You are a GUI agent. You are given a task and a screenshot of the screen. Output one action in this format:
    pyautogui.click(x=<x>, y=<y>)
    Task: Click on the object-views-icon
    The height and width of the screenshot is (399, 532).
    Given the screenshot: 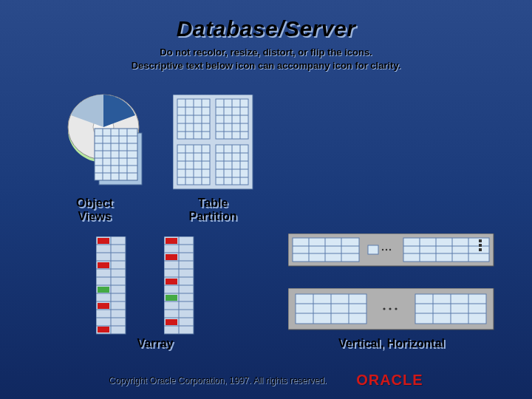 What is the action you would take?
    pyautogui.click(x=109, y=143)
    